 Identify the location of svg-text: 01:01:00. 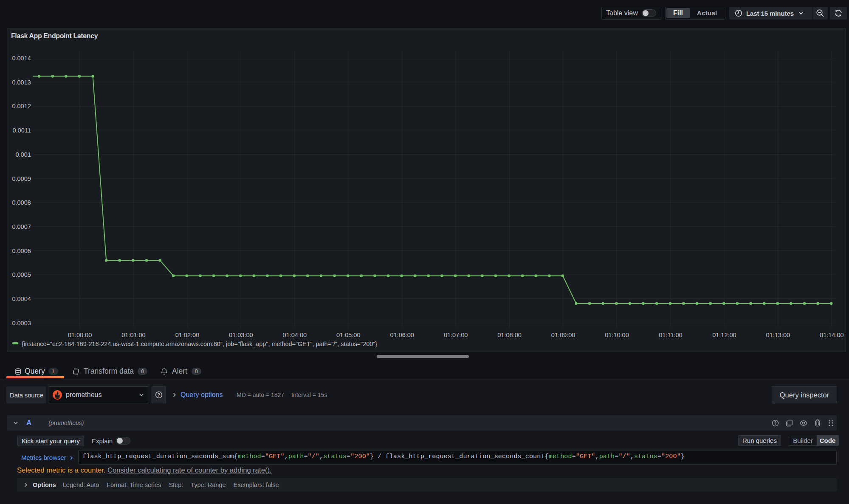
(133, 335).